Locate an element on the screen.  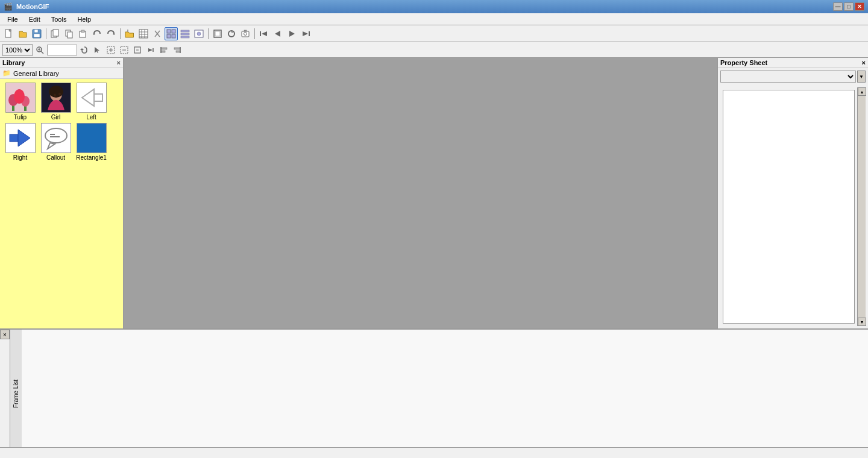
view-preview-button is located at coordinates (199, 34).